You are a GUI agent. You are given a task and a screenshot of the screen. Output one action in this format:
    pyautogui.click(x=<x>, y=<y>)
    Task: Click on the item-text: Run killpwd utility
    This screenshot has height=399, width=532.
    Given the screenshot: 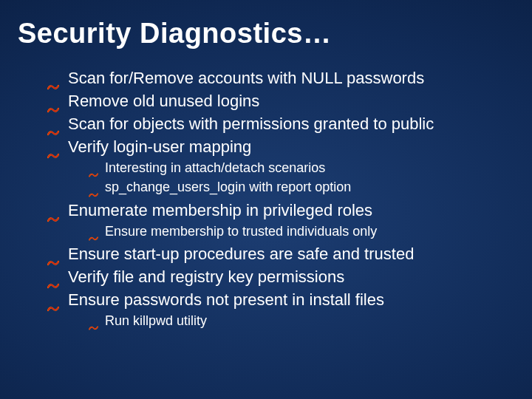 What is the action you would take?
    pyautogui.click(x=156, y=321)
    